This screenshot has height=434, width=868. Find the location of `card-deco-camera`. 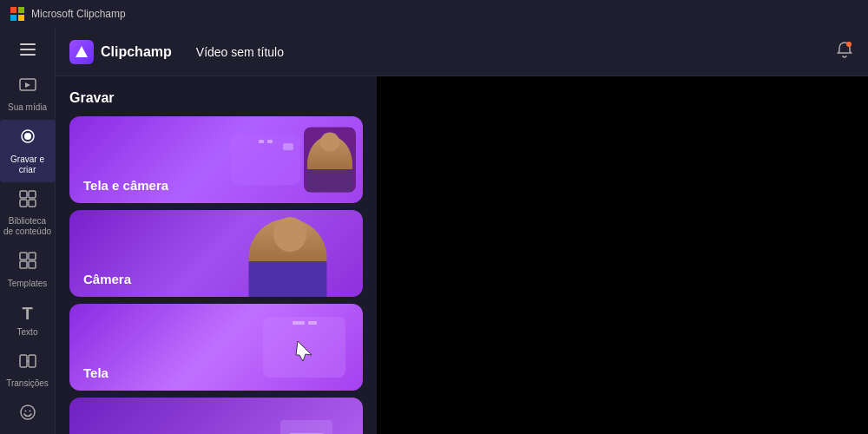

card-deco-camera is located at coordinates (302, 253).